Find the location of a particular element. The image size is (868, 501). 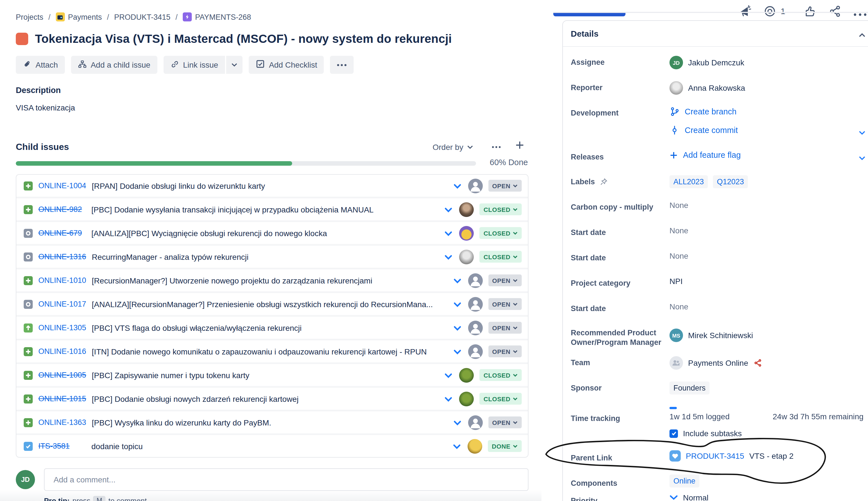

issue-key-link: ONLINE-1017 is located at coordinates (62, 304).